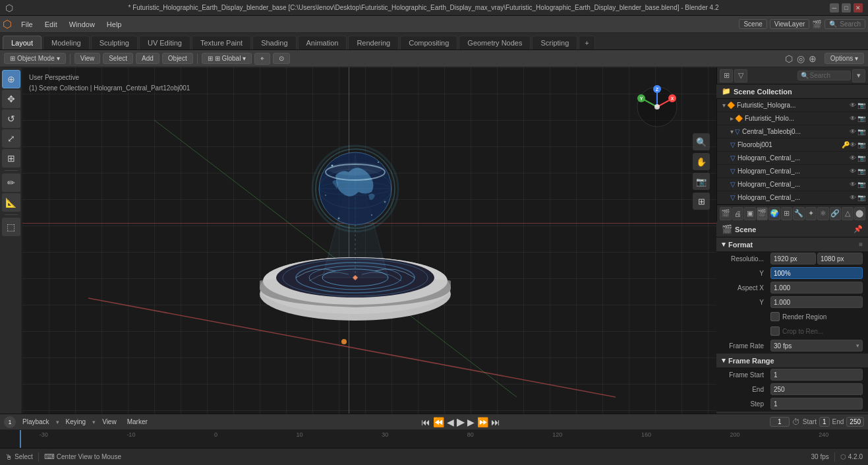 The height and width of the screenshot is (465, 868). Describe the element at coordinates (794, 259) in the screenshot. I see `resolution-x-field: 1920 px` at that location.